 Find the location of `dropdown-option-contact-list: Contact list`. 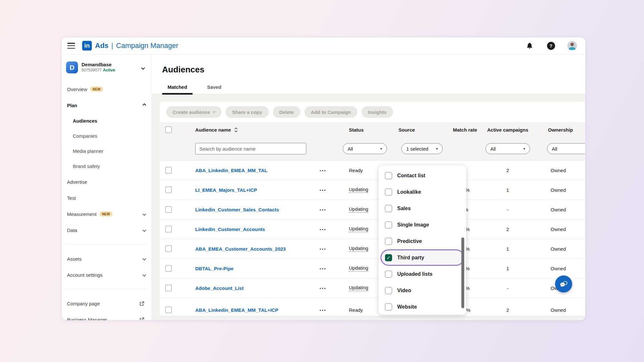

dropdown-option-contact-list: Contact list is located at coordinates (422, 176).